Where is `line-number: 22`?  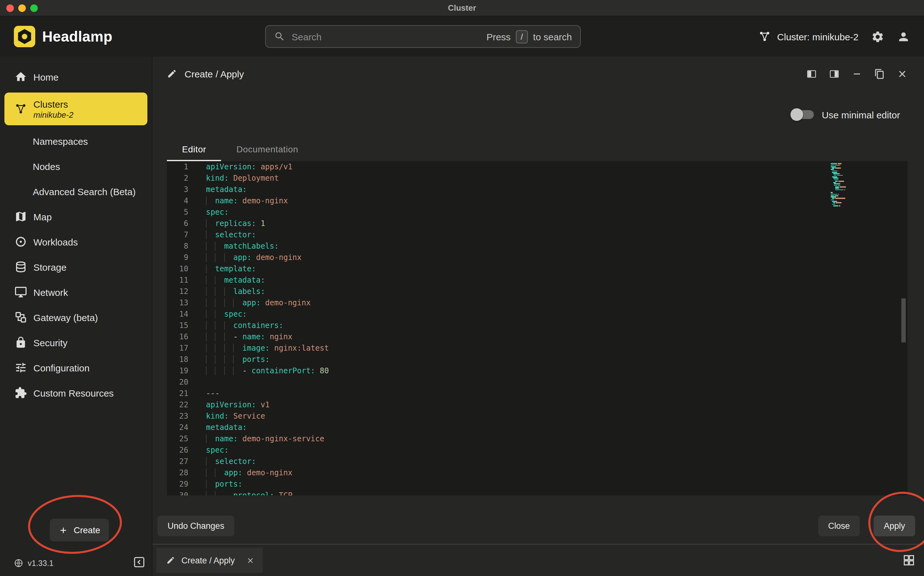
line-number: 22 is located at coordinates (178, 405).